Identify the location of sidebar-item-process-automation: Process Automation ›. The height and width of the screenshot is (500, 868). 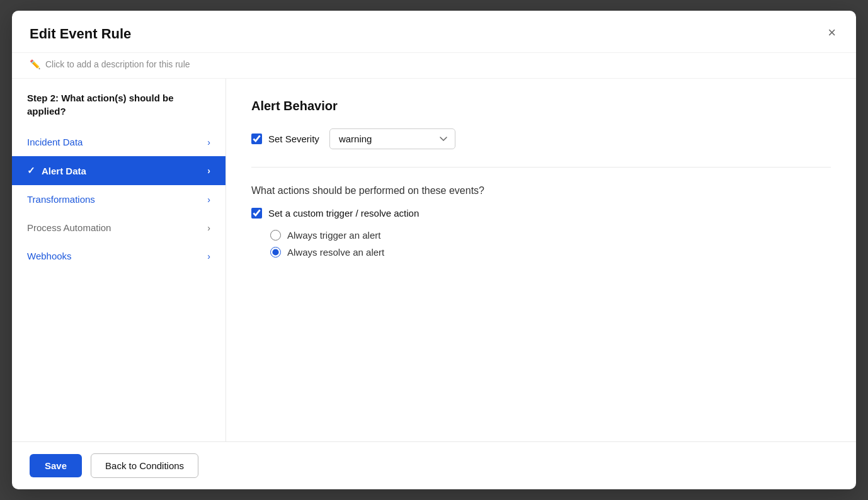
(118, 228).